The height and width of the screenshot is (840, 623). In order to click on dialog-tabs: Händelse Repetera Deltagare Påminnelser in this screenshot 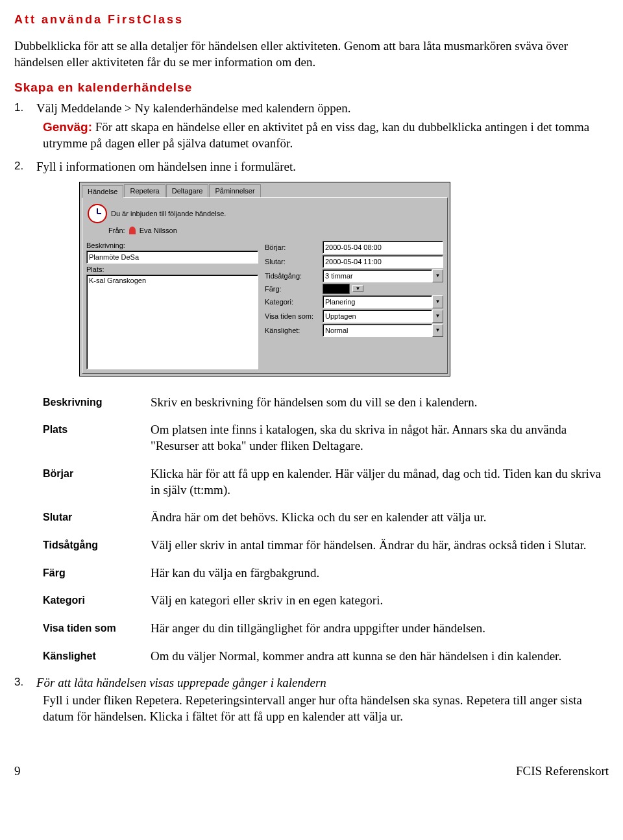, I will do `click(265, 190)`.